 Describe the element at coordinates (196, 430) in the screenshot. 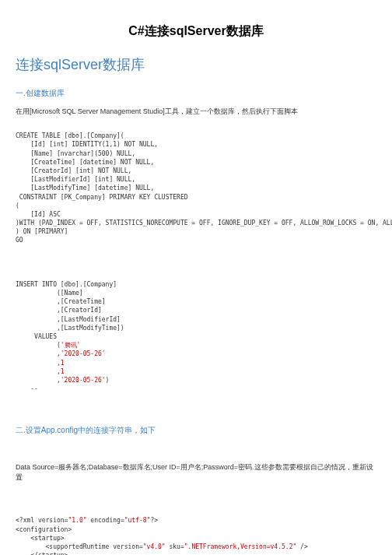

I see `section2-header: 二.设置App.config中的连接字符串，如下` at that location.